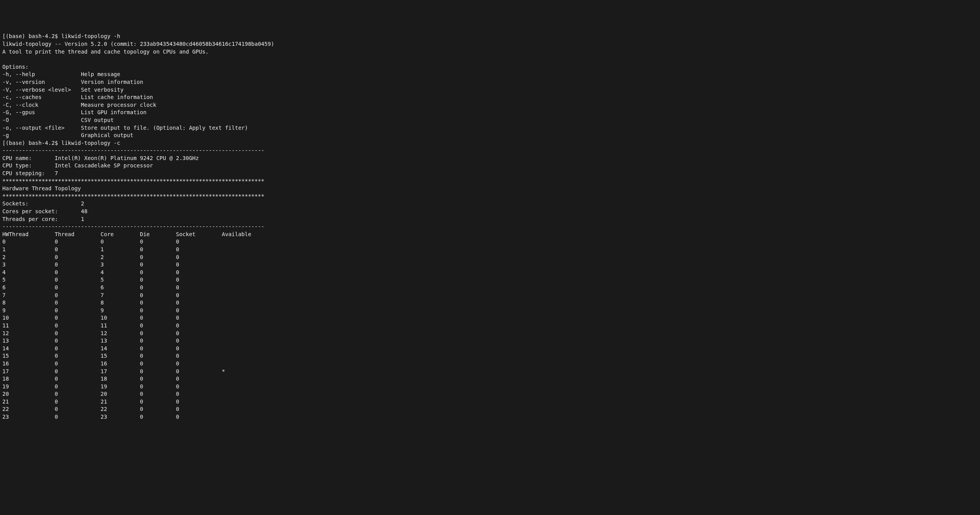  I want to click on cpu-info-line: CPU stepping: 7, so click(30, 173).